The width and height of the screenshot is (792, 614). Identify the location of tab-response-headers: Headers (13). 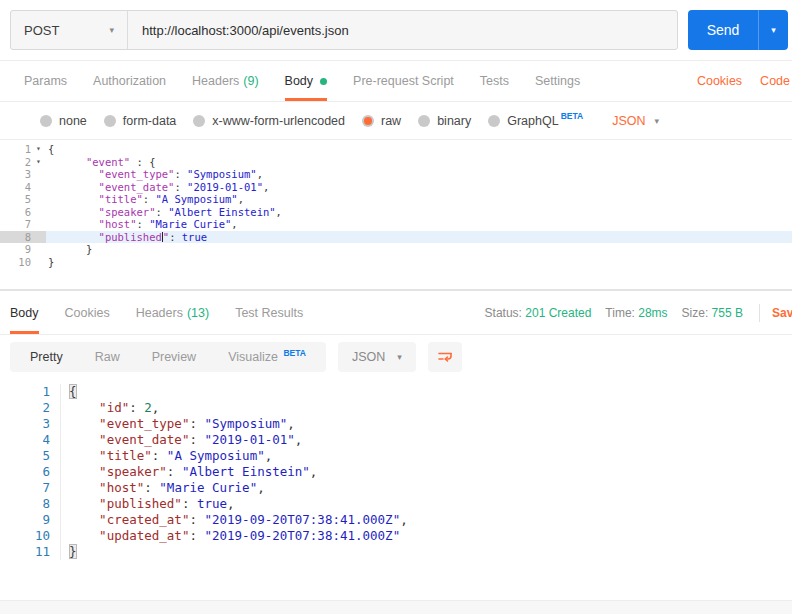
(172, 312).